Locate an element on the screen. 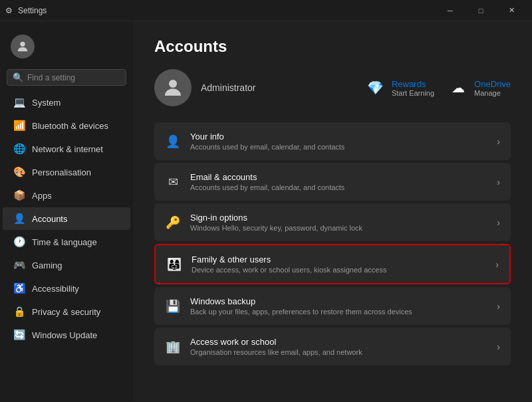 Image resolution: width=532 pixels, height=402 pixels. search-input is located at coordinates (74, 78).